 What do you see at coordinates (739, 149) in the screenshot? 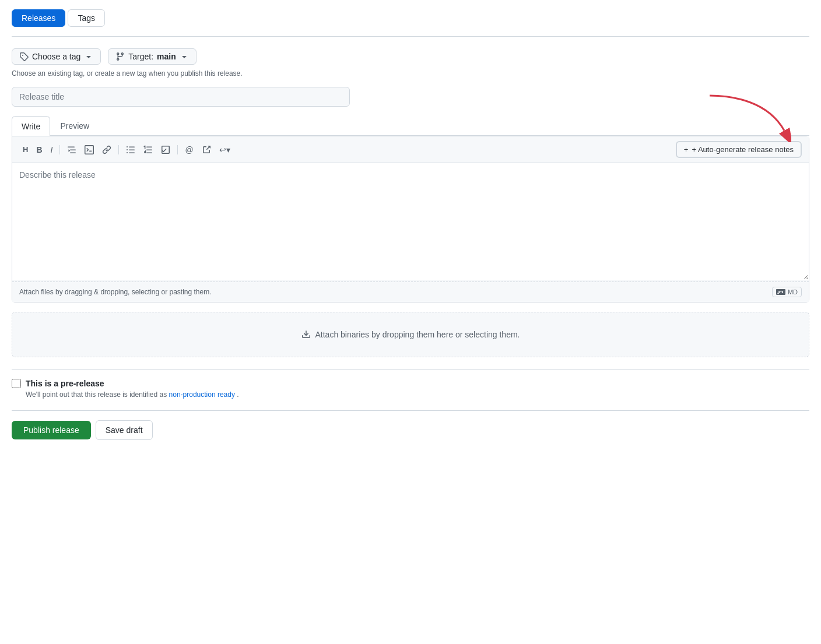
I see `auto-generate-button: + + Auto-generate release notes` at bounding box center [739, 149].